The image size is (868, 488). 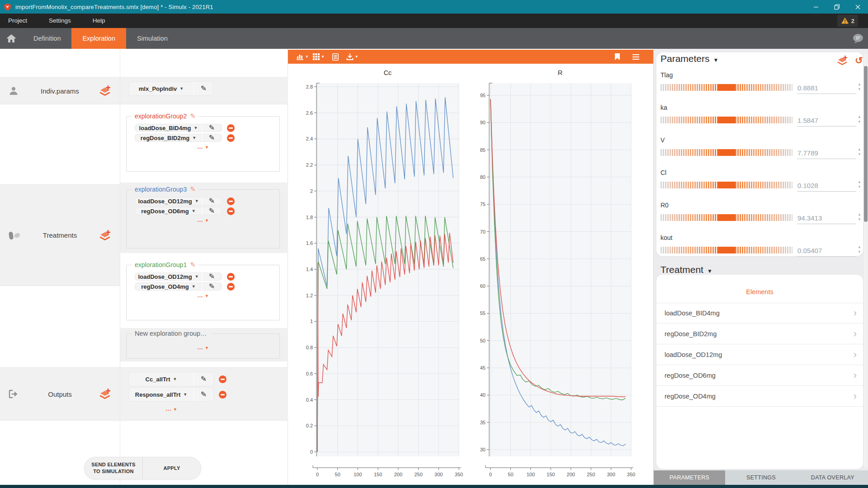 I want to click on send-to-simulation-button: SEND ELEMENTS TO SIMULATION, so click(x=113, y=468).